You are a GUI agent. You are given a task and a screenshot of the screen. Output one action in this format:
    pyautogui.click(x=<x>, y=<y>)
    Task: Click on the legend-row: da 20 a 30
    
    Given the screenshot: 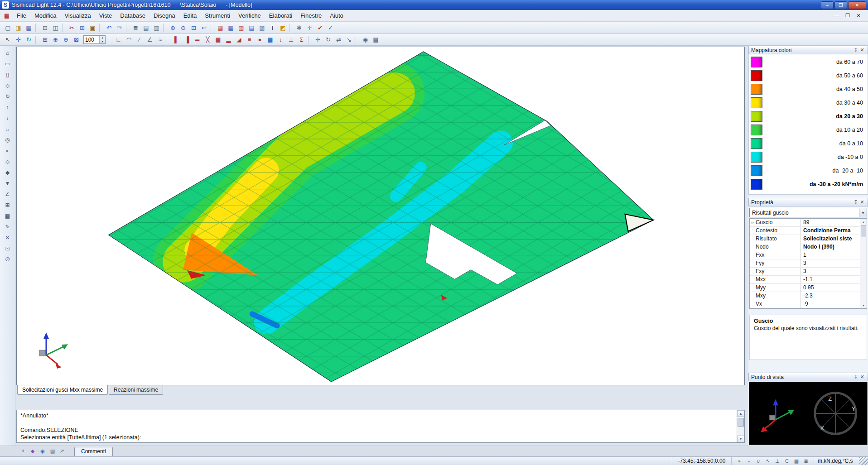 What is the action you would take?
    pyautogui.click(x=808, y=116)
    